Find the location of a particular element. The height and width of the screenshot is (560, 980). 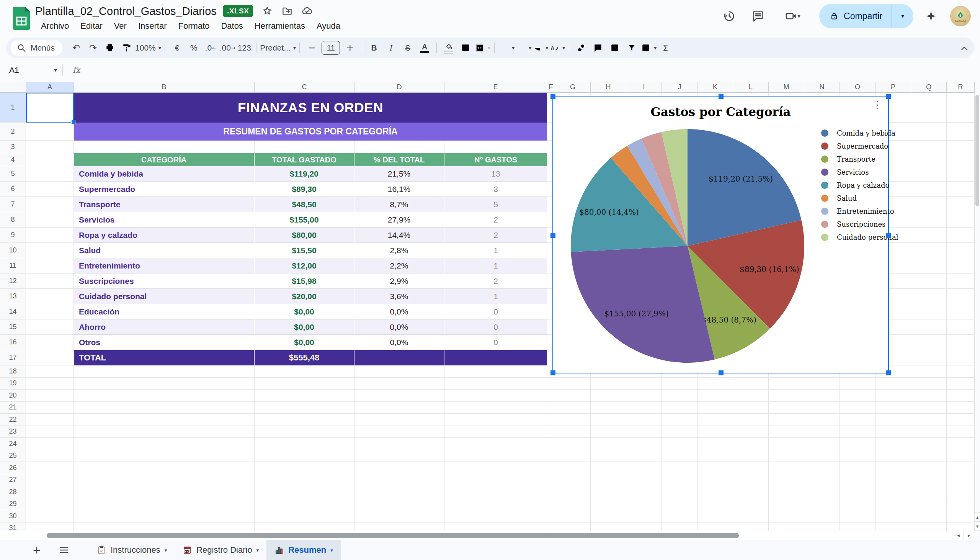

insert-chart-button is located at coordinates (615, 48).